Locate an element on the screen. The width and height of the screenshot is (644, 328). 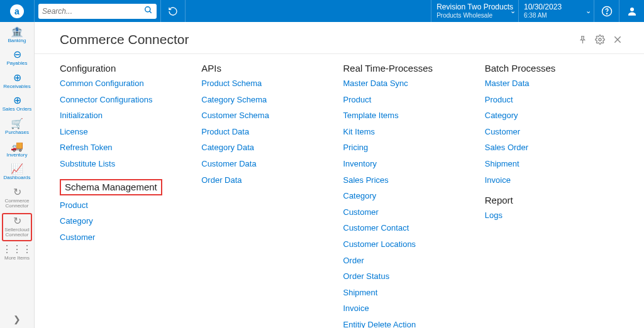
bank-icon: 🏦 is located at coordinates (17, 32).